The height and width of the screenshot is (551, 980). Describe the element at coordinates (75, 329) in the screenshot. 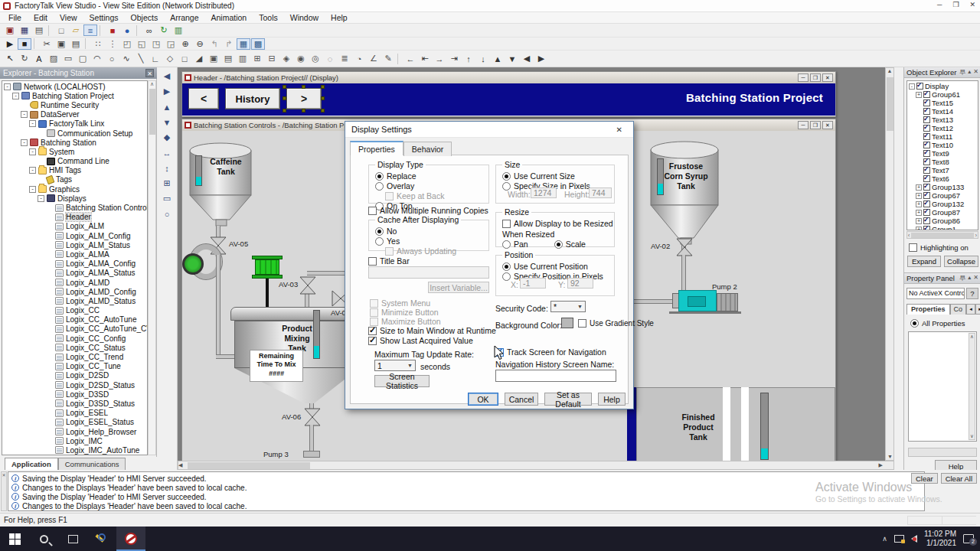

I see `tree-item: Logix_CC_AutoTune_CV` at that location.